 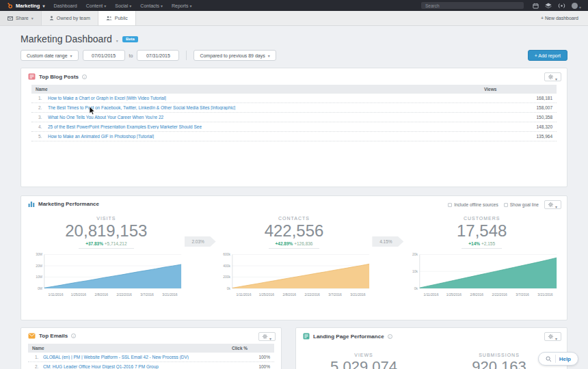 I want to click on date-from-field, so click(x=104, y=55).